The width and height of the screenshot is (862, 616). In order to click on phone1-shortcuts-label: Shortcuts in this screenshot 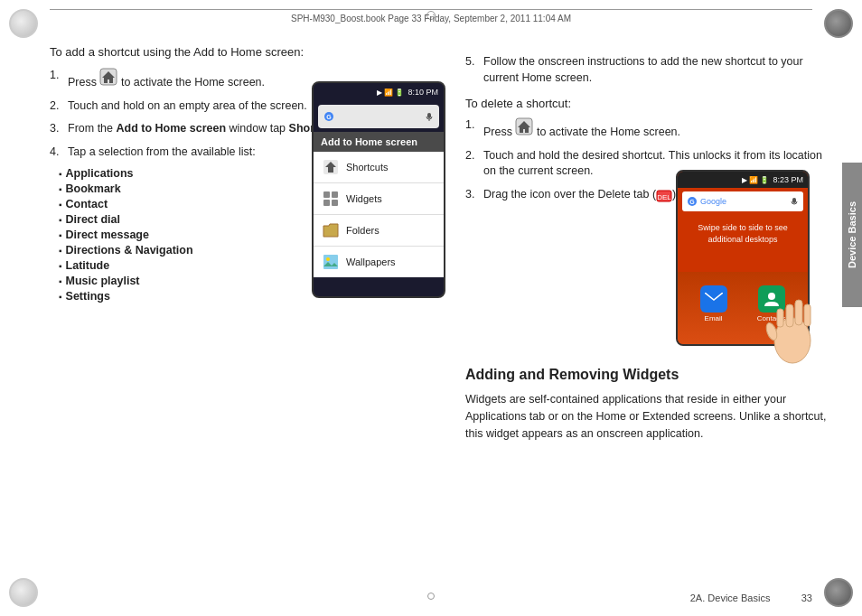, I will do `click(367, 167)`.